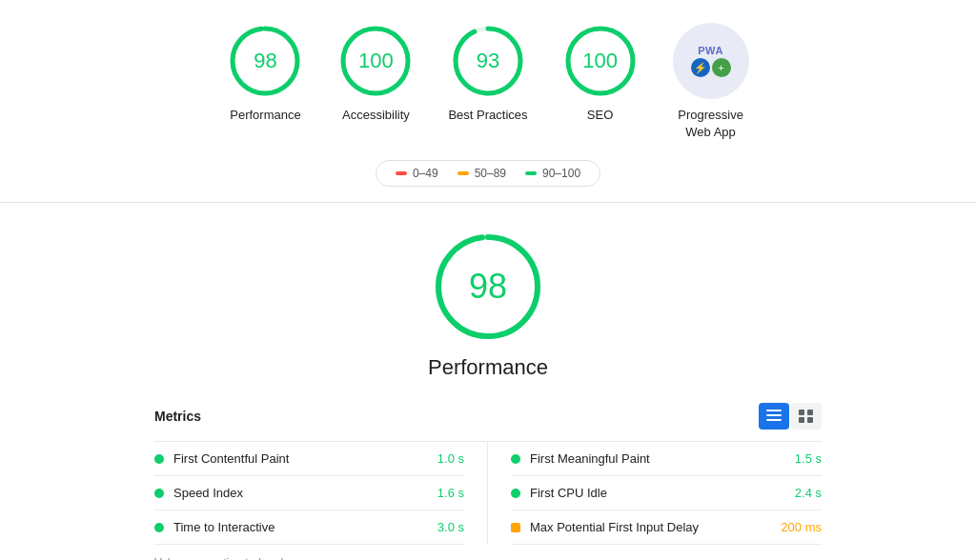 The height and width of the screenshot is (560, 976). I want to click on pwa-inner: PWA ⚡ +, so click(711, 61).